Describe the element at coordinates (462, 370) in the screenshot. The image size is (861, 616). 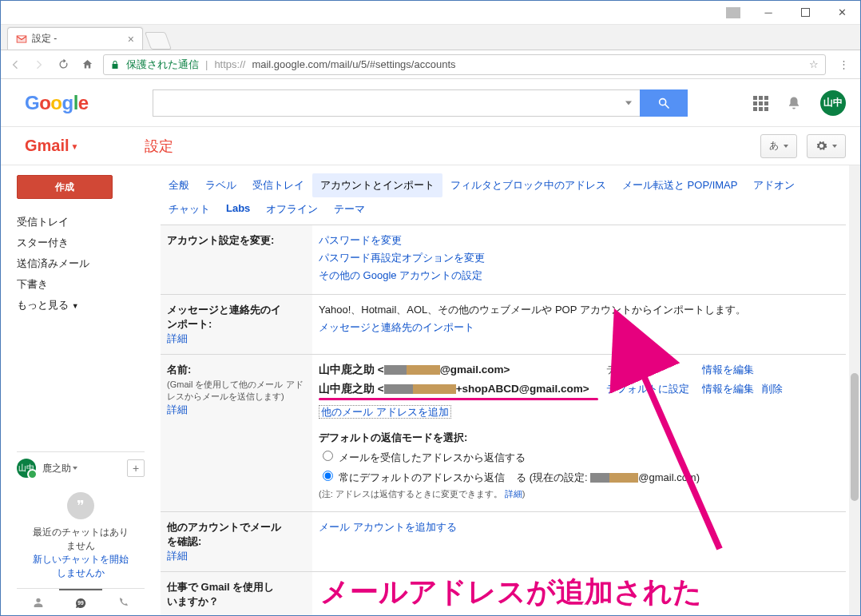
I see `sendas-row-1: 山中鹿之助 <@gmail.com>` at that location.